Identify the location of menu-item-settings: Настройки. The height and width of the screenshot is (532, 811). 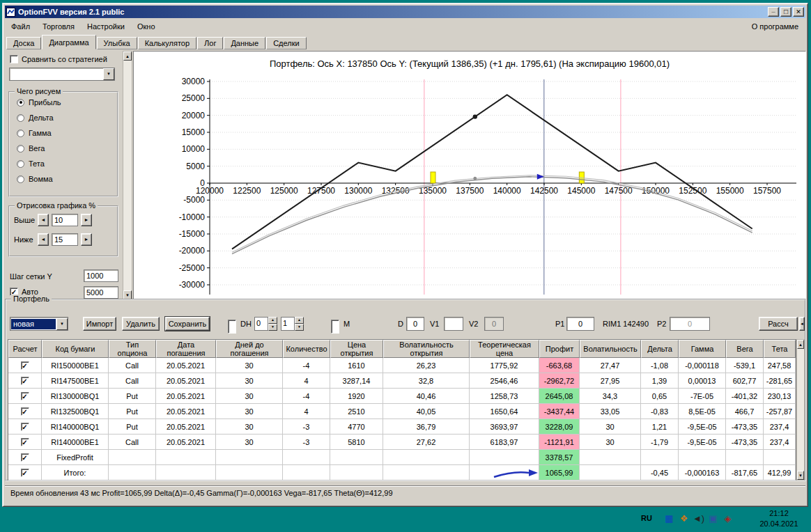
(106, 26).